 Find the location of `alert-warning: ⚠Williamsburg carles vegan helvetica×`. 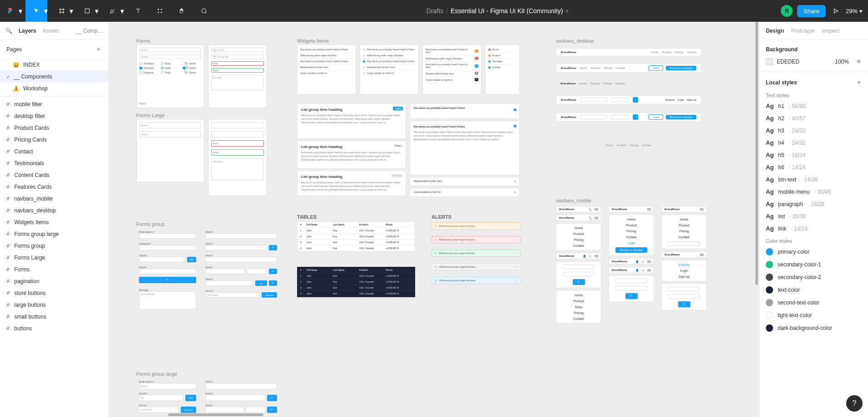

alert-warning: ⚠Williamsburg carles vegan helvetica× is located at coordinates (476, 226).